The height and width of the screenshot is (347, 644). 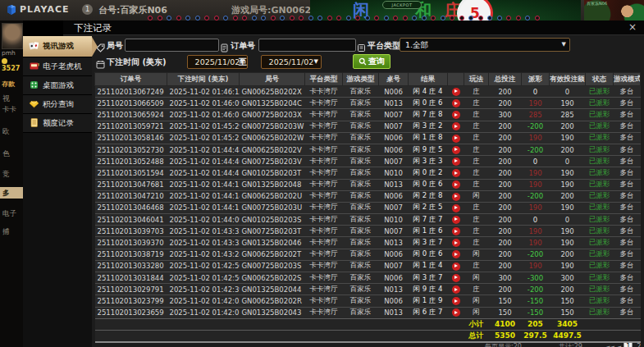 What do you see at coordinates (394, 80) in the screenshot?
I see `column-header: 桌号` at bounding box center [394, 80].